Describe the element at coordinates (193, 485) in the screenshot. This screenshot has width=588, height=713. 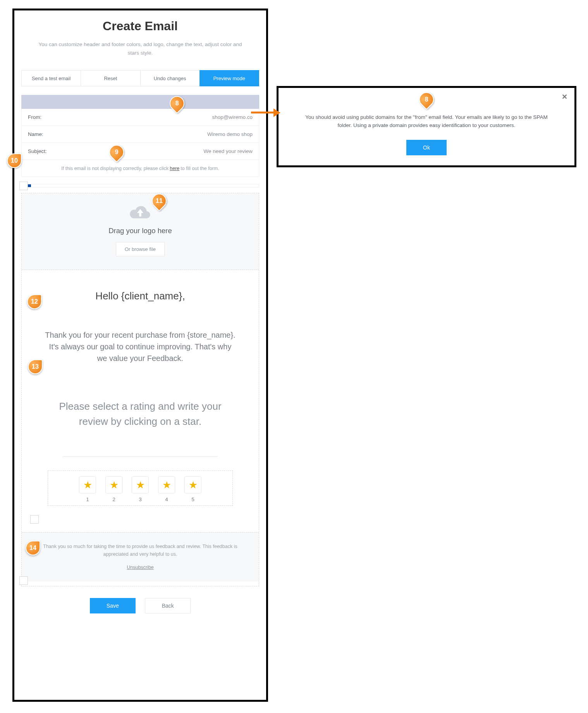
I see `star-5: ★` at that location.